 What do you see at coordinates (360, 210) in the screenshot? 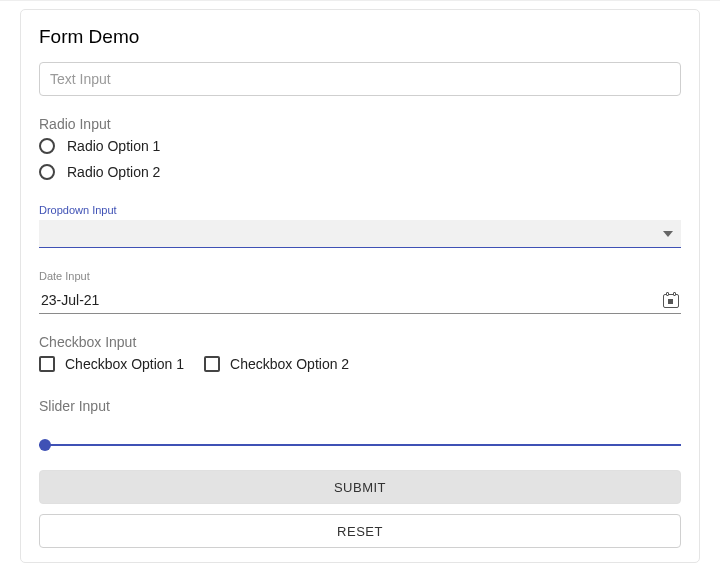
I see `dropdown-label: Dropdown Input` at bounding box center [360, 210].